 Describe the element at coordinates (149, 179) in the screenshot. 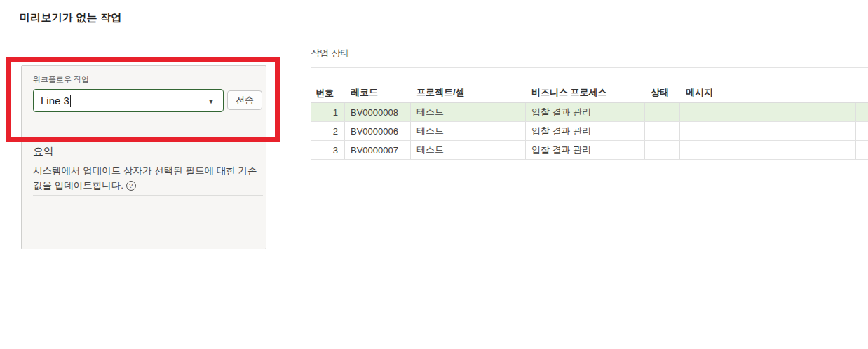

I see `summary-text: 시스템에서 업데이트 상자가 선택된 필드에 대한 기존 값을 업데이트합니다.…` at that location.